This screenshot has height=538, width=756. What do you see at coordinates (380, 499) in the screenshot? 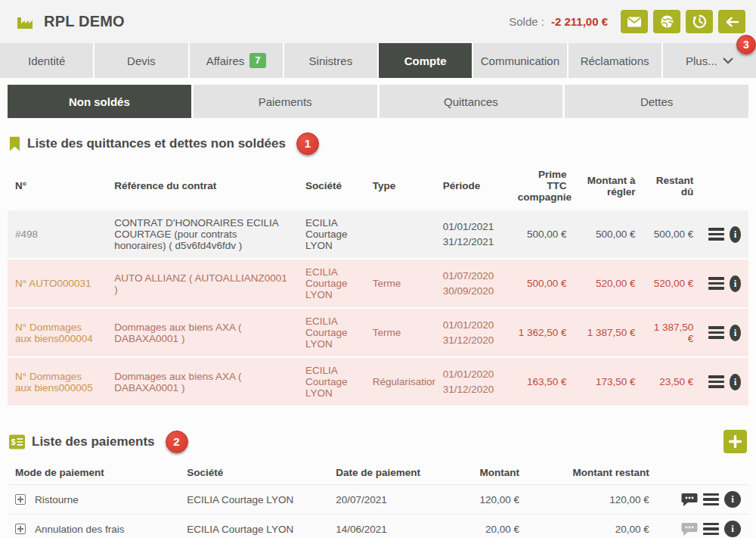
I see `payment-date: 20/07/2021` at bounding box center [380, 499].